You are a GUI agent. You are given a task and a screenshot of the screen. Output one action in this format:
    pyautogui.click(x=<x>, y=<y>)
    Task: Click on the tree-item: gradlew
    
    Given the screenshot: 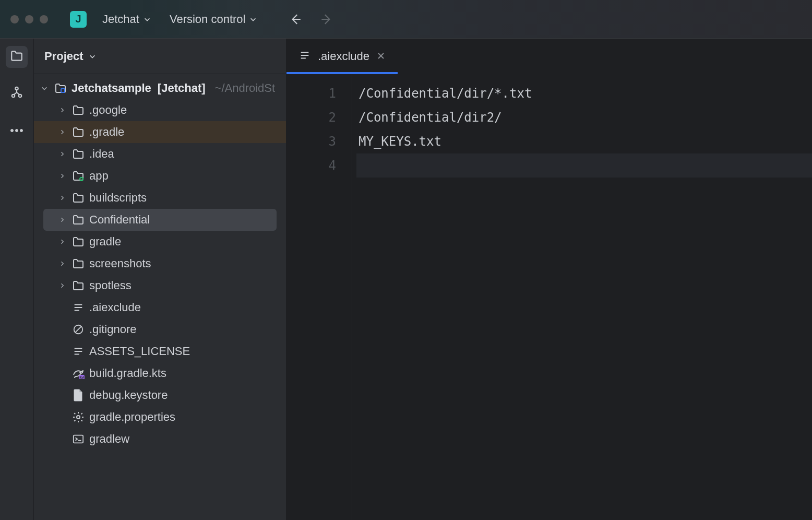 What is the action you would take?
    pyautogui.click(x=160, y=439)
    